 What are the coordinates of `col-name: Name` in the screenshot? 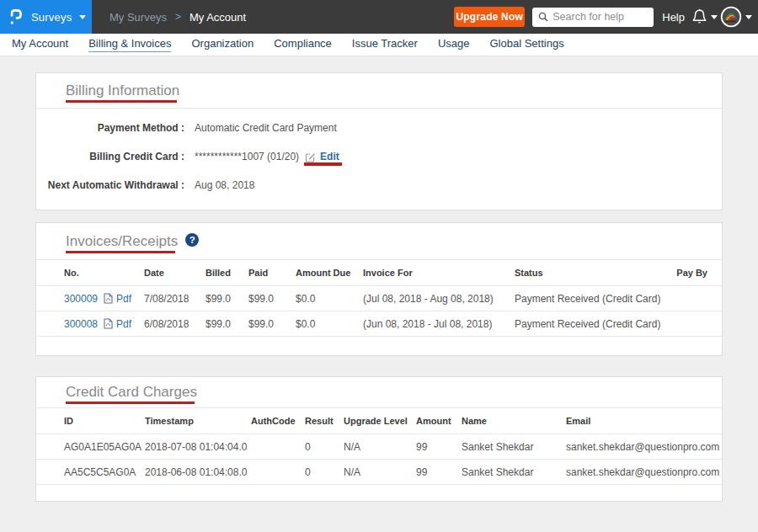 It's located at (514, 421).